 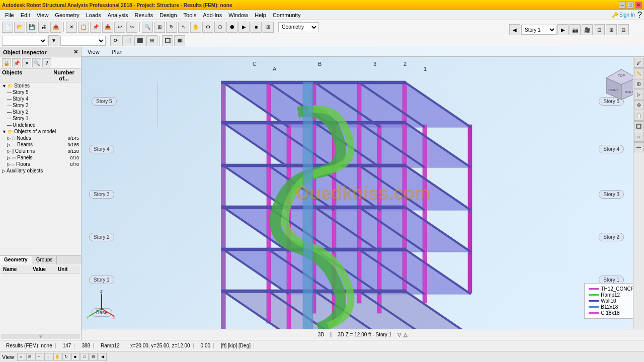 I want to click on display-btn-1: 🔲, so click(x=168, y=41).